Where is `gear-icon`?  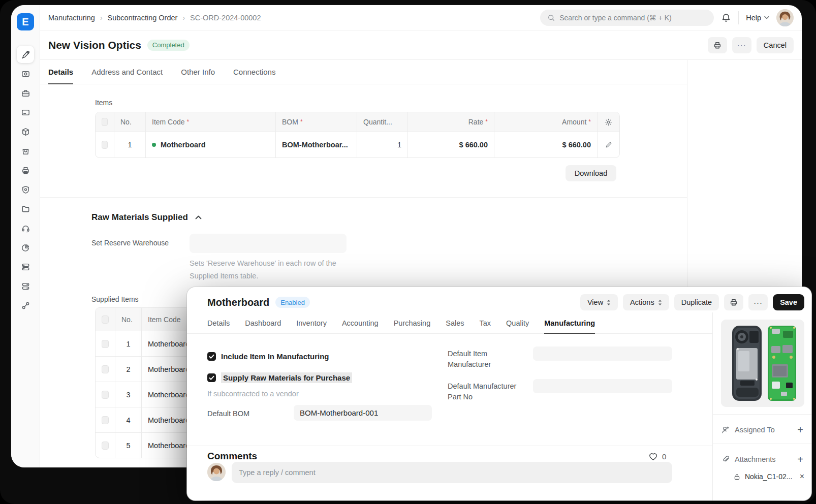 gear-icon is located at coordinates (609, 122).